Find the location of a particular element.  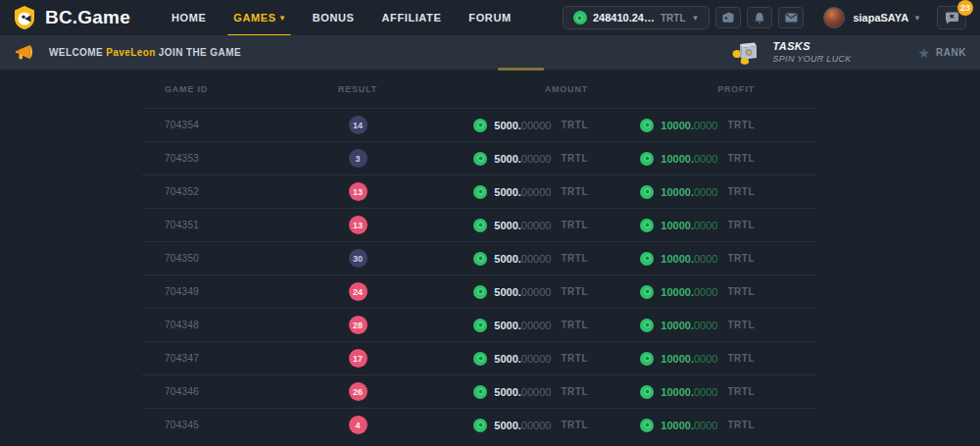

welcome-username: PaveLeon is located at coordinates (130, 53).